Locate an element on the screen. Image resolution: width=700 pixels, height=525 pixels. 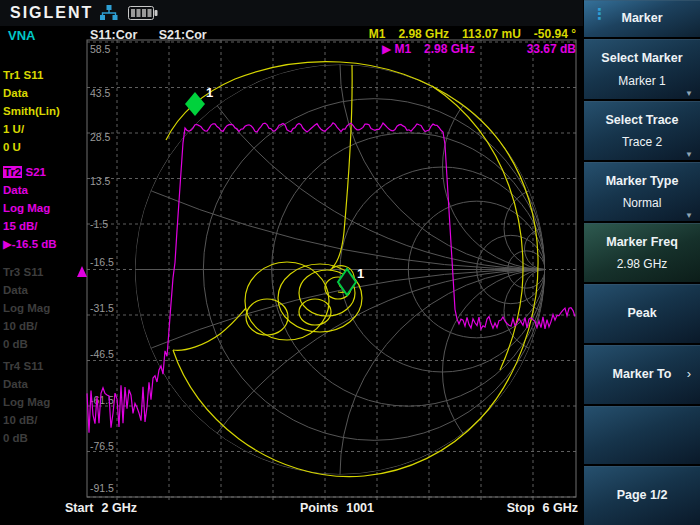
svg-text: -61.5 is located at coordinates (102, 400).